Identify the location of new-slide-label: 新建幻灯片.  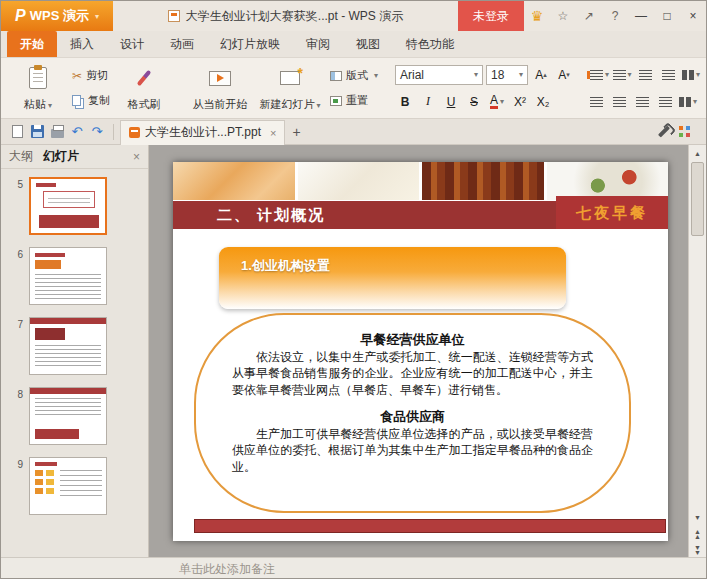
(286, 104).